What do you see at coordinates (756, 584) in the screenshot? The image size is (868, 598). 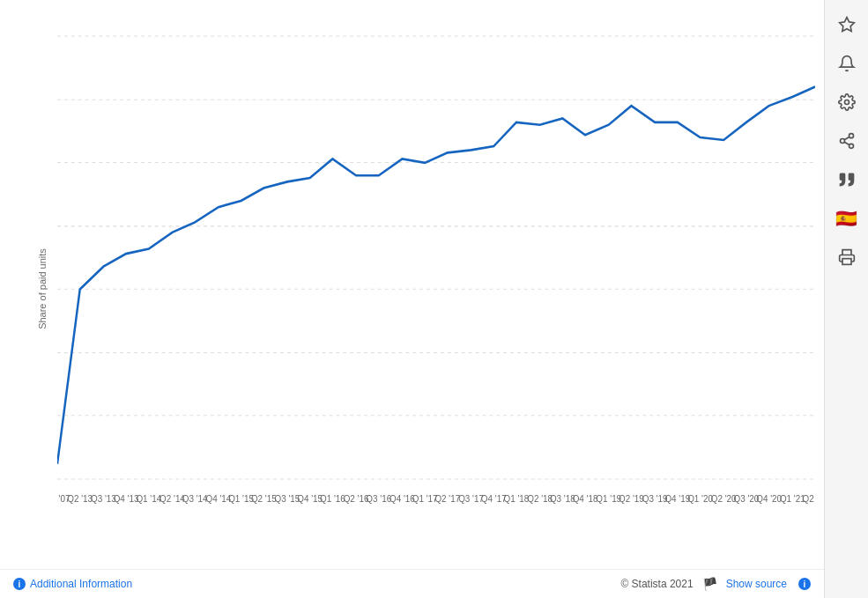 I see `show-source-button: Show source` at bounding box center [756, 584].